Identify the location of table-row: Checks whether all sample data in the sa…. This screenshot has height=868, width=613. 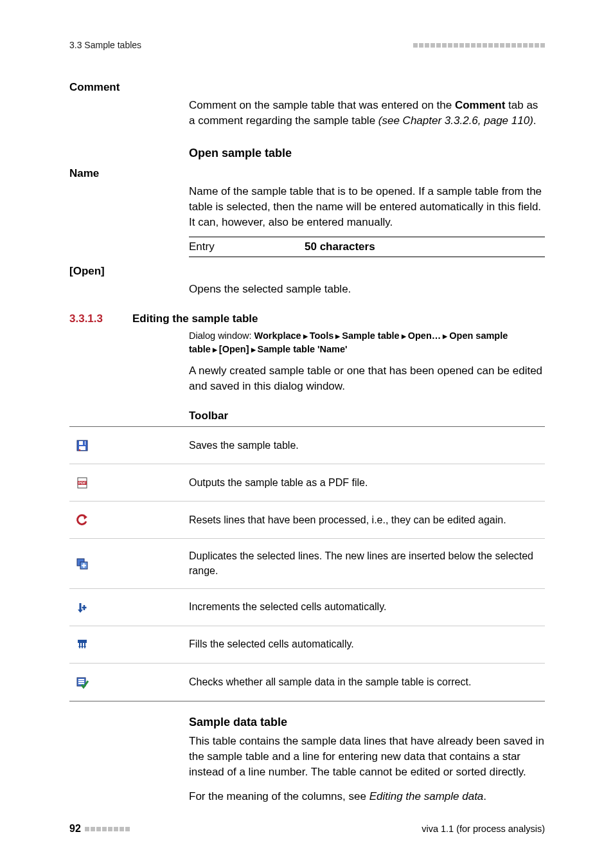
(307, 682).